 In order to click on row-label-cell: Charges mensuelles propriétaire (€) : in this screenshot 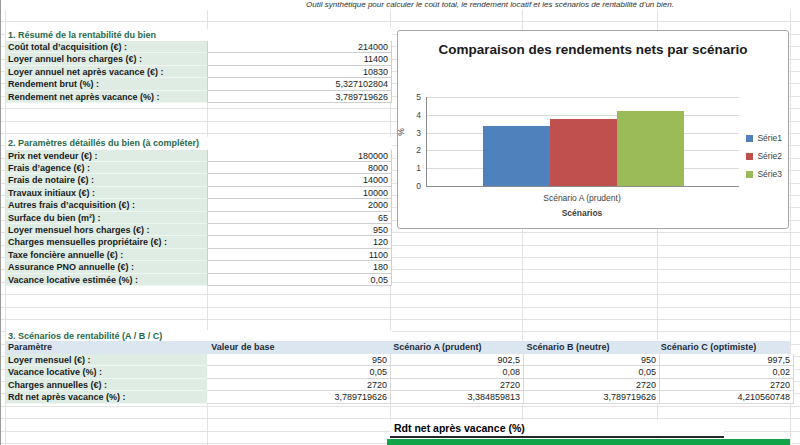, I will do `click(106, 242)`.